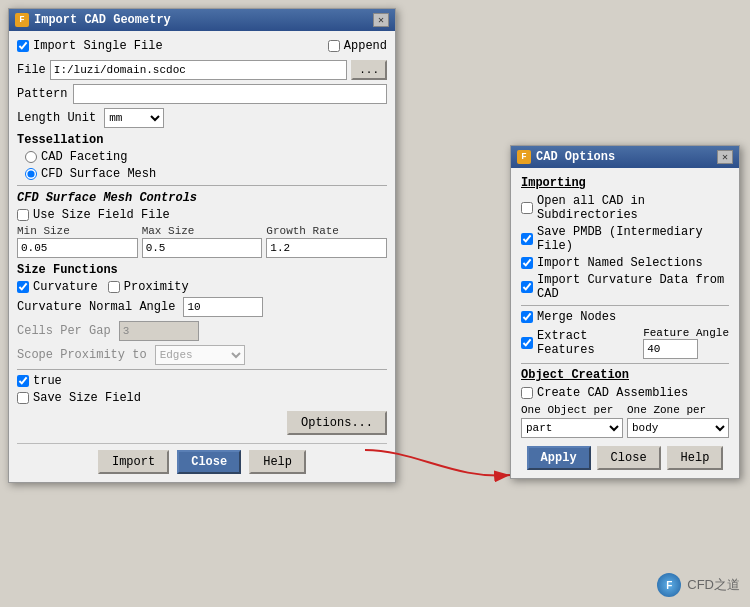  I want to click on import-cad-close-button: ✕, so click(381, 20).